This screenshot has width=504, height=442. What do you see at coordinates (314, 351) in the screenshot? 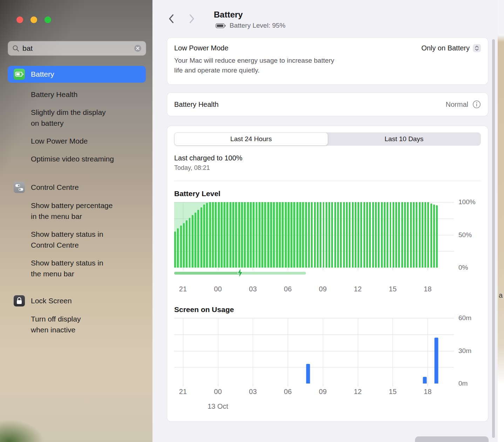
I see `screen-usage-plot` at bounding box center [314, 351].